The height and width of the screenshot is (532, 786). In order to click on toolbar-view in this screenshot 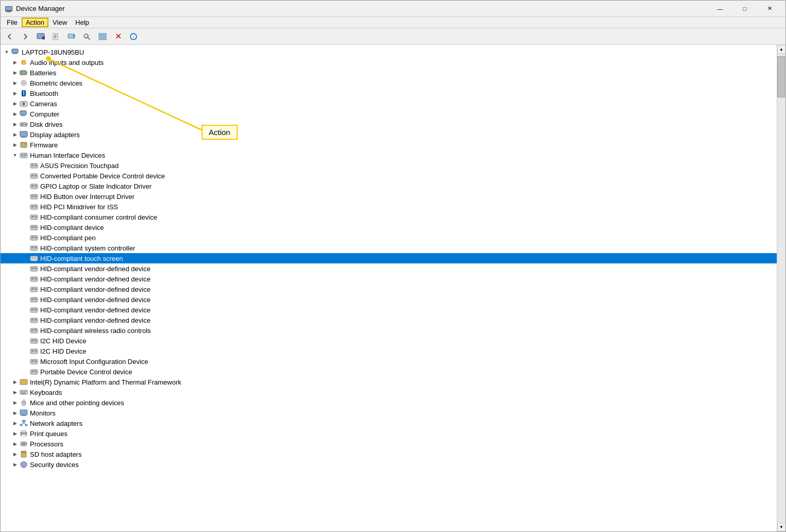, I will do `click(103, 37)`.